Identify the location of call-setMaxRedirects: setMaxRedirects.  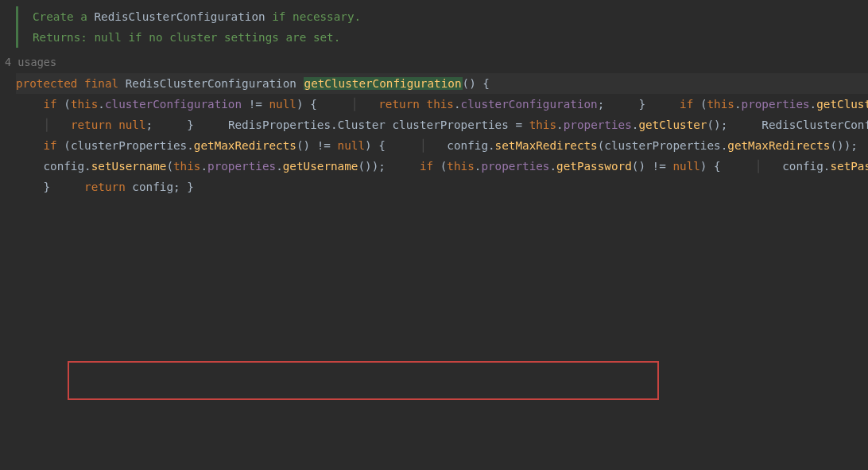
(547, 146).